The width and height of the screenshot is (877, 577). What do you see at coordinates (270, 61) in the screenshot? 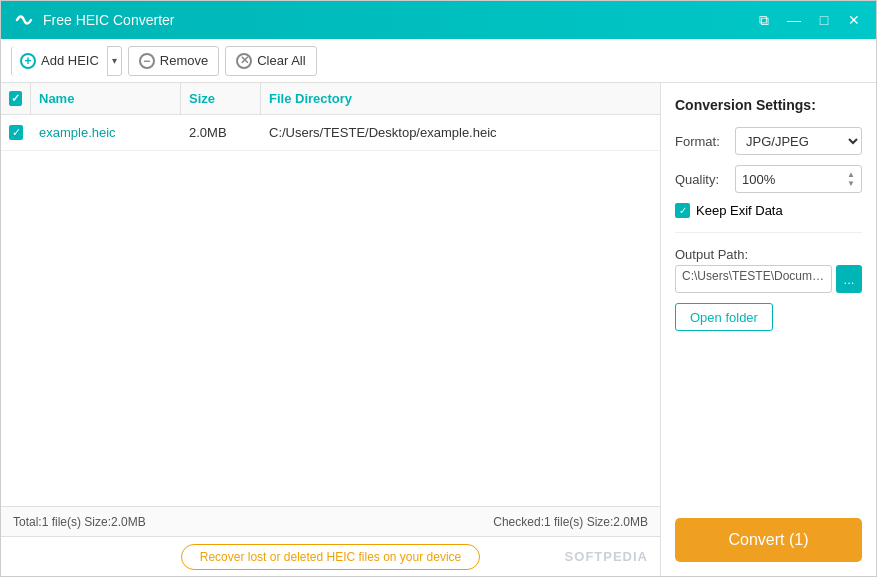
I see `clear-all-button: ✕ Clear All` at bounding box center [270, 61].